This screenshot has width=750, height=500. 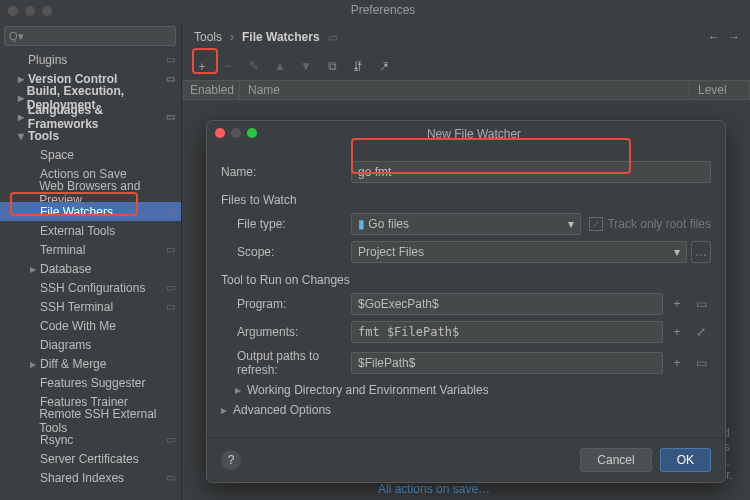 I want to click on sidebar-item-label: Space, so click(x=57, y=155).